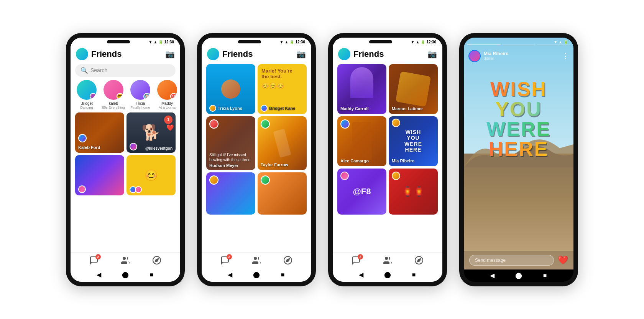 This screenshot has width=644, height=319. I want to click on grid-cell: Tricia Lyons, so click(231, 89).